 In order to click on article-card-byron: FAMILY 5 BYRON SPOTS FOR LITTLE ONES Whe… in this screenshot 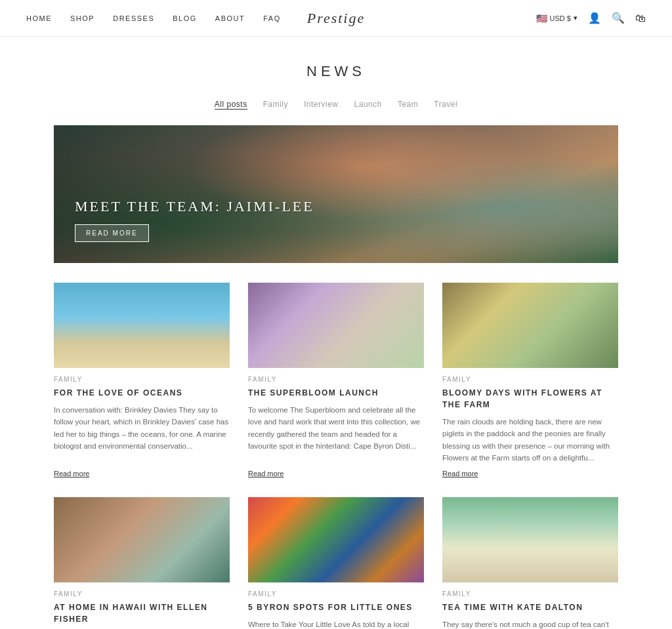, I will do `click(336, 563)`.